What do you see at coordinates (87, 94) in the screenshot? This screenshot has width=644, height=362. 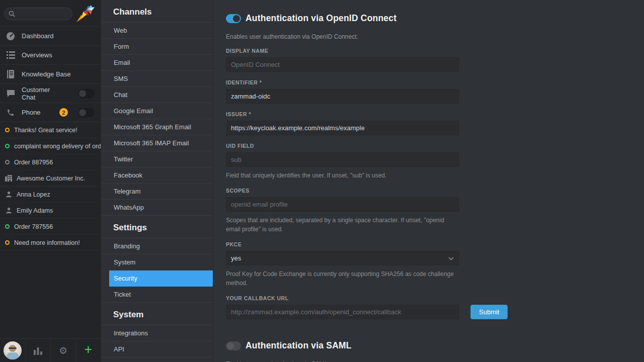 I see `customer-chat-toggle` at bounding box center [87, 94].